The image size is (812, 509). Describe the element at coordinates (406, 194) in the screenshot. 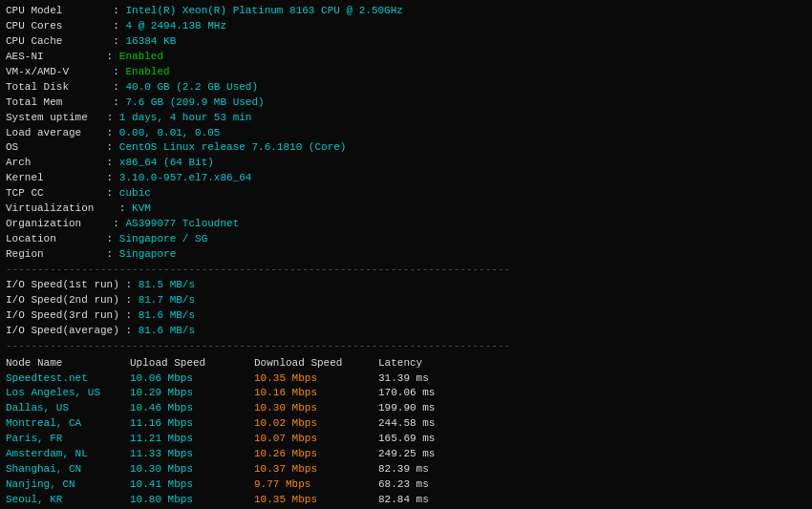

I see `tcp-cc-line: TCP CC : cubic` at that location.